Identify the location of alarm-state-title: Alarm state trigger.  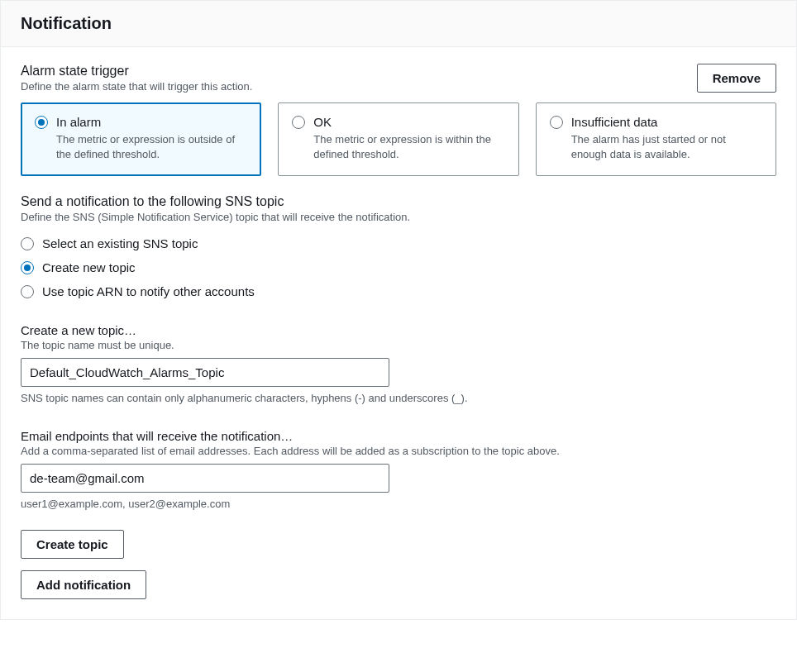
(136, 71).